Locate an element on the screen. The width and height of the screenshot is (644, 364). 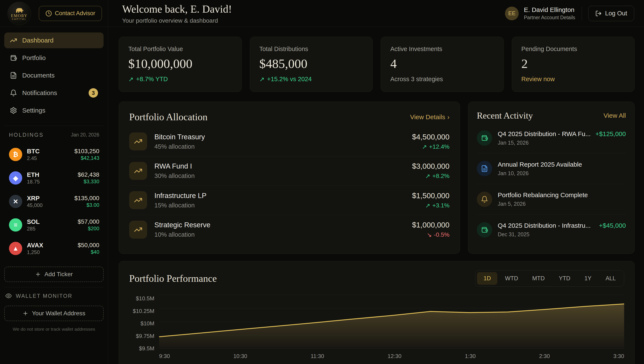
activity-amount: +$45,000 is located at coordinates (612, 226).